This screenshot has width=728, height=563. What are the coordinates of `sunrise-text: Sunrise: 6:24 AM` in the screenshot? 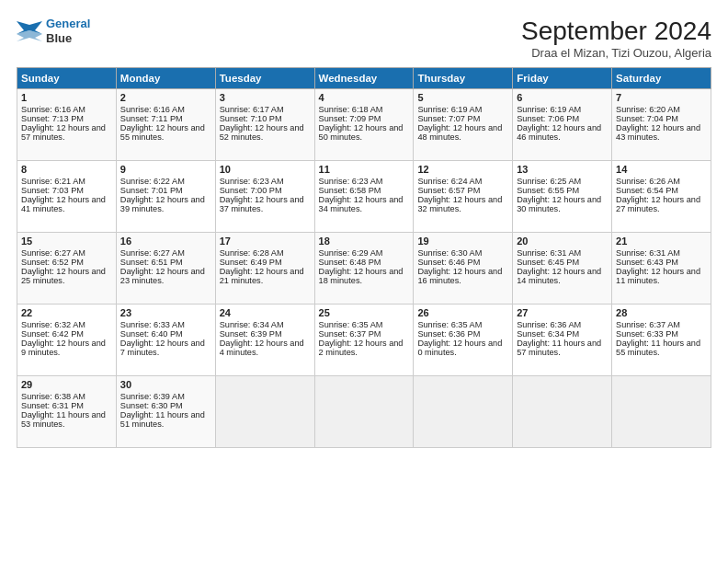 It's located at (449, 181).